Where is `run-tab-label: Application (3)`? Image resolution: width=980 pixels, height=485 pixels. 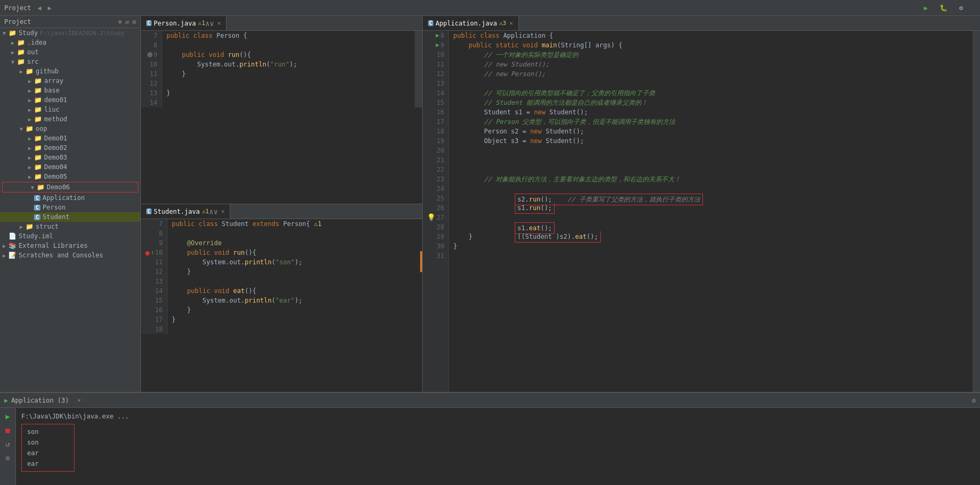
run-tab-label: Application (3) is located at coordinates (40, 400).